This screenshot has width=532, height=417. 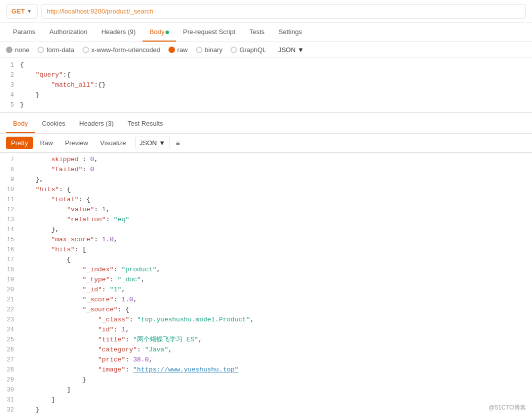 What do you see at coordinates (266, 105) in the screenshot?
I see `code-line-5: 5 }` at bounding box center [266, 105].